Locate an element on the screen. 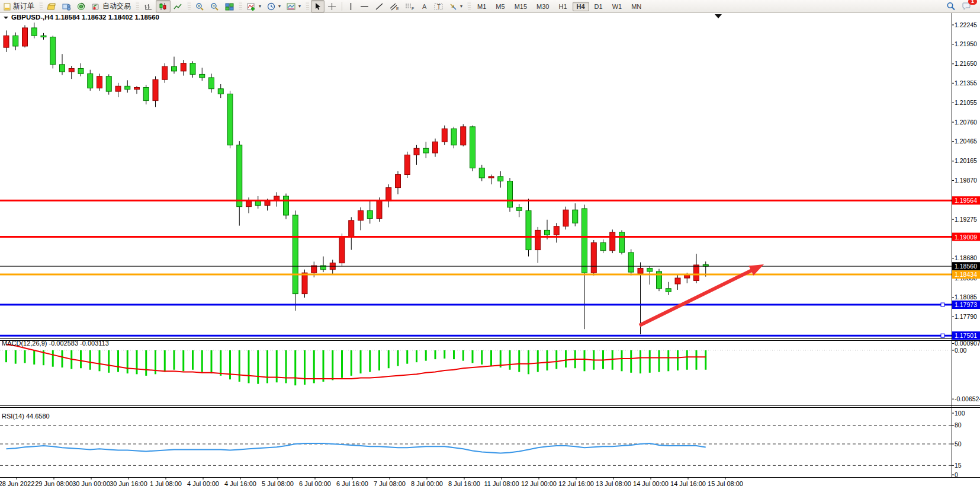 This screenshot has width=980, height=489. date-tick-label: 30 Jun 16:00 is located at coordinates (128, 484).